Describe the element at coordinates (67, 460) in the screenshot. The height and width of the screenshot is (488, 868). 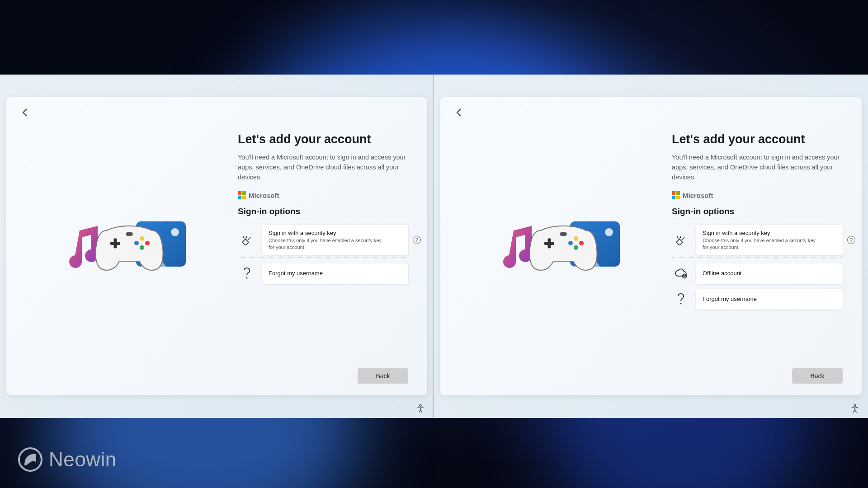
I see `neowin-watermark: Neowin` at that location.